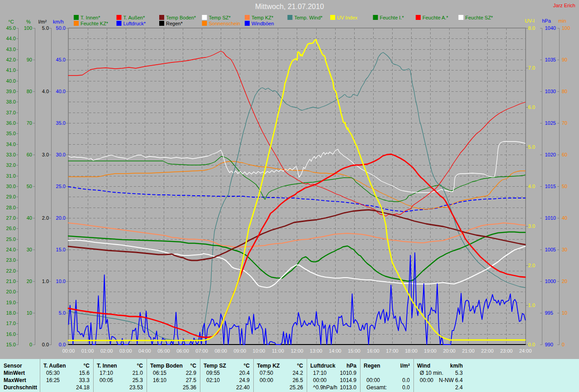 This screenshot has height=392, width=579. Describe the element at coordinates (29, 218) in the screenshot. I see `svg-text: 40` at that location.